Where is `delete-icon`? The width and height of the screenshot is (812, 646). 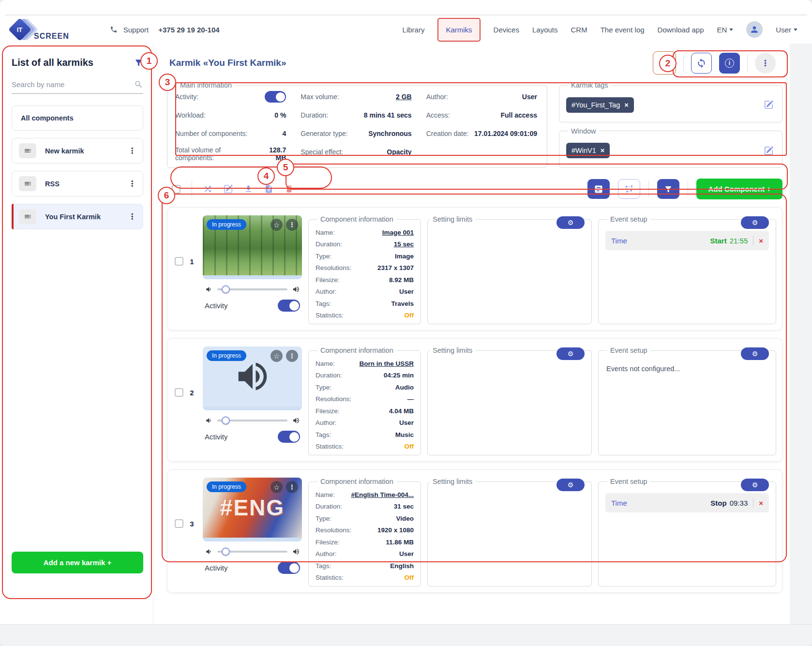
delete-icon is located at coordinates (289, 189).